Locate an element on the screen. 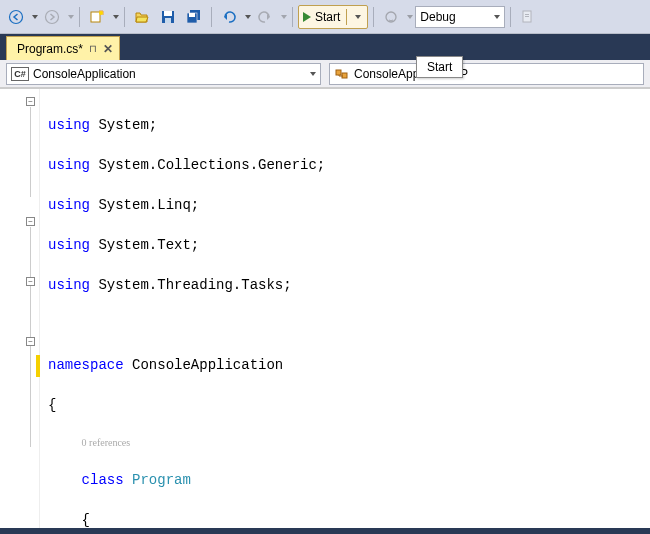 This screenshot has height=534, width=650. save-all-button is located at coordinates (194, 17).